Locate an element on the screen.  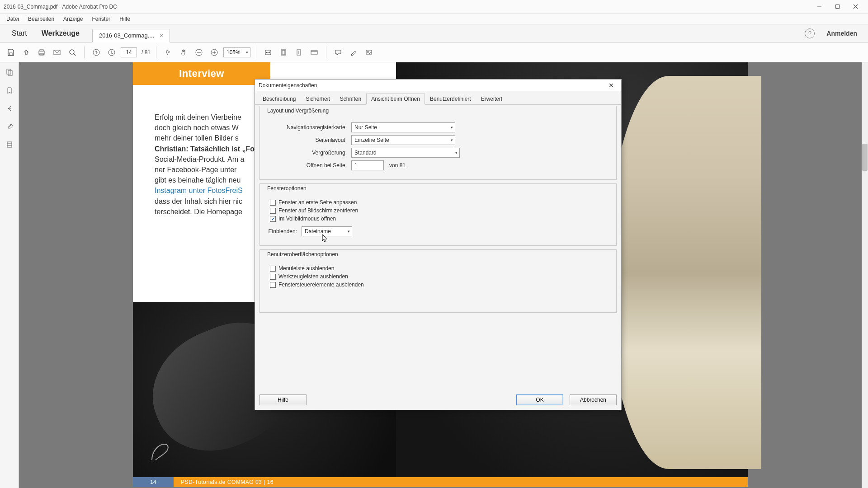
page-number-input is located at coordinates (129, 52).